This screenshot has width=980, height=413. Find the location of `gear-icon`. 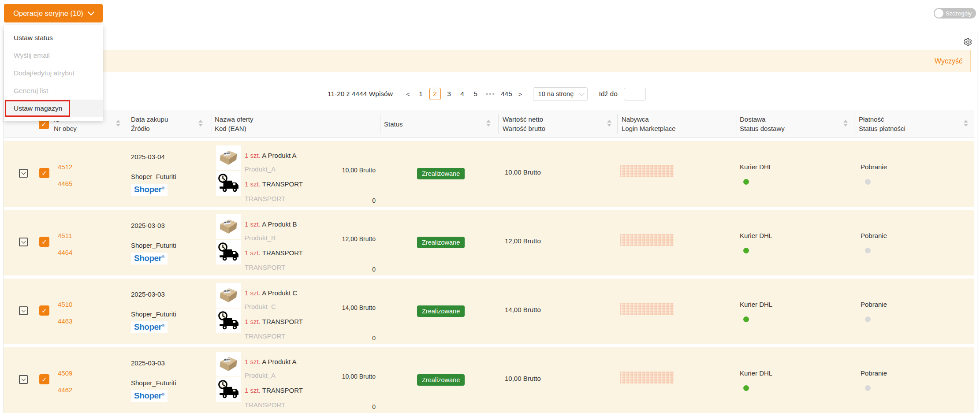

gear-icon is located at coordinates (968, 42).